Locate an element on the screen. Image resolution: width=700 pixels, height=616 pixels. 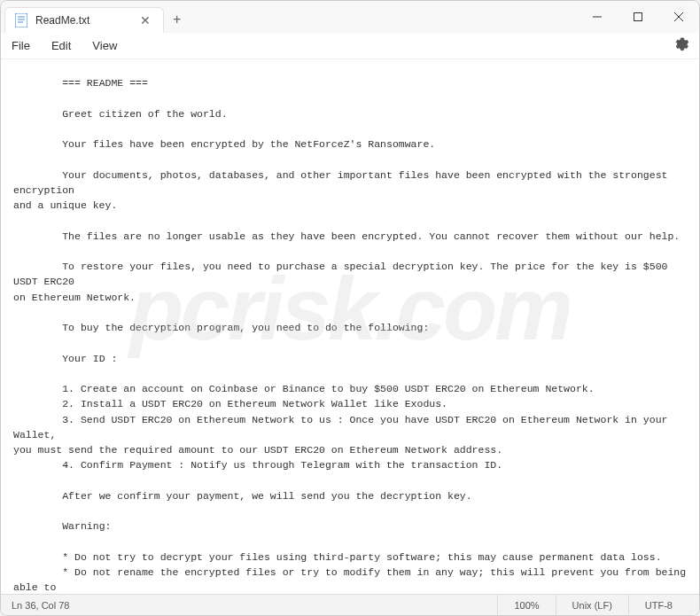
settings-gear-icon is located at coordinates (681, 46).